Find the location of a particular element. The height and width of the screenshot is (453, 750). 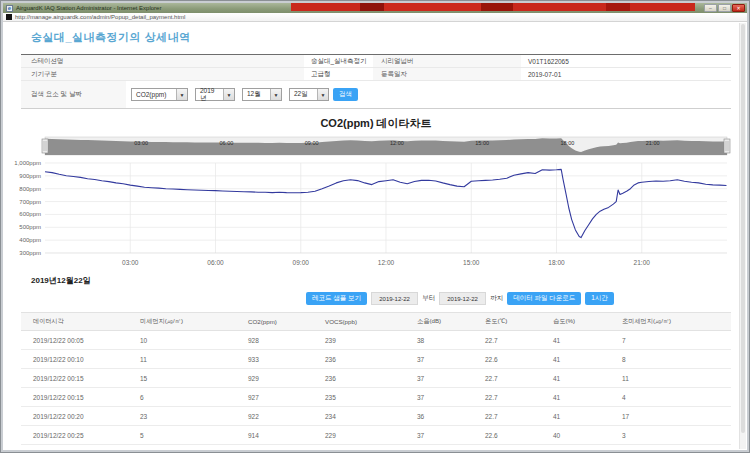

station-name-value: 숭실대_실내측정기 is located at coordinates (338, 61).